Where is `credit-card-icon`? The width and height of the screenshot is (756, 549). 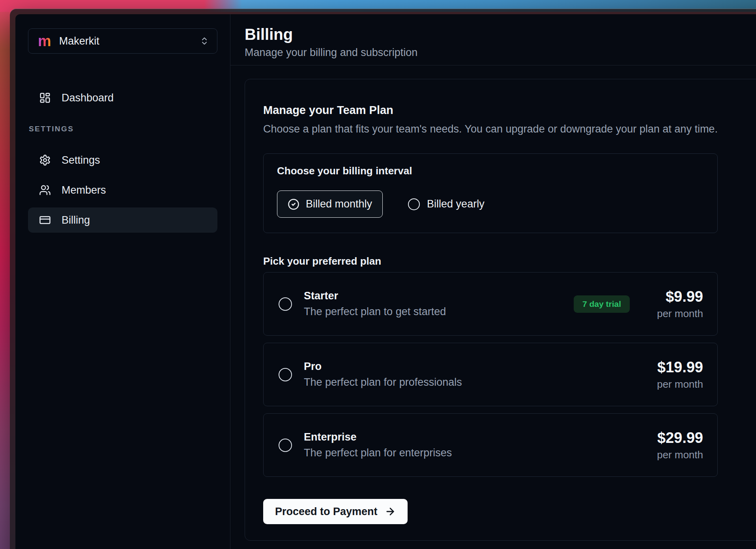
credit-card-icon is located at coordinates (45, 220).